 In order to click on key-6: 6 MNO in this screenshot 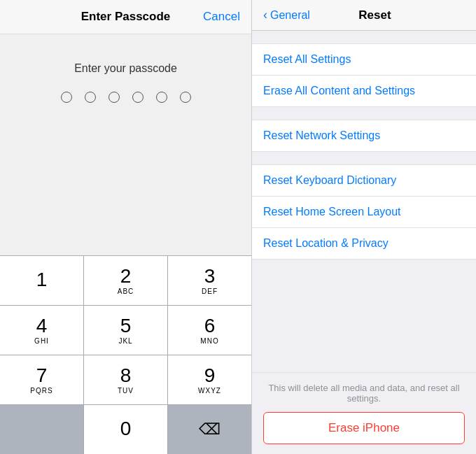, I will do `click(210, 330)`.